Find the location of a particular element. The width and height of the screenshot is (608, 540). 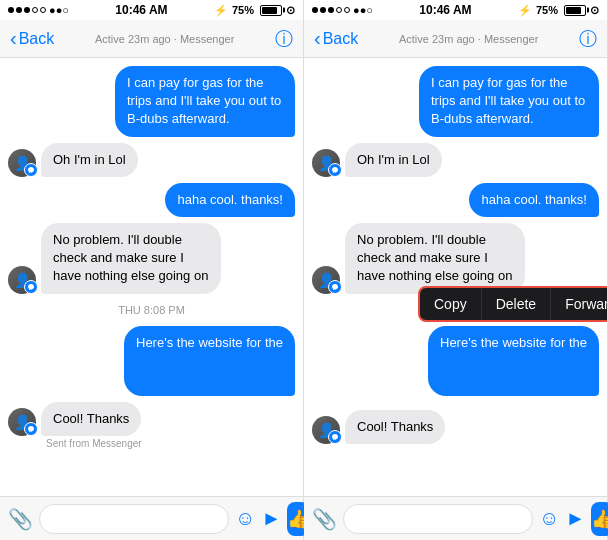

emoji-icon-right: ☺ is located at coordinates (549, 518).